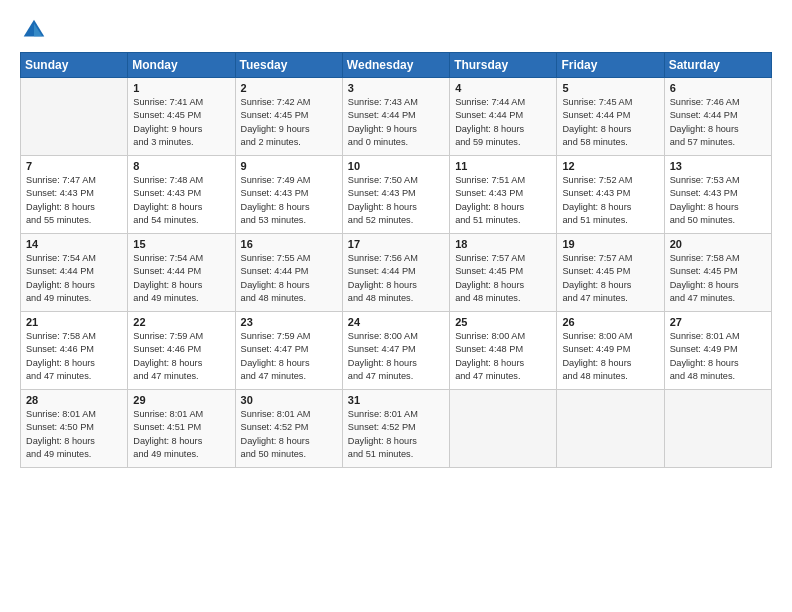 The height and width of the screenshot is (612, 792). What do you see at coordinates (396, 30) in the screenshot?
I see `header` at bounding box center [396, 30].